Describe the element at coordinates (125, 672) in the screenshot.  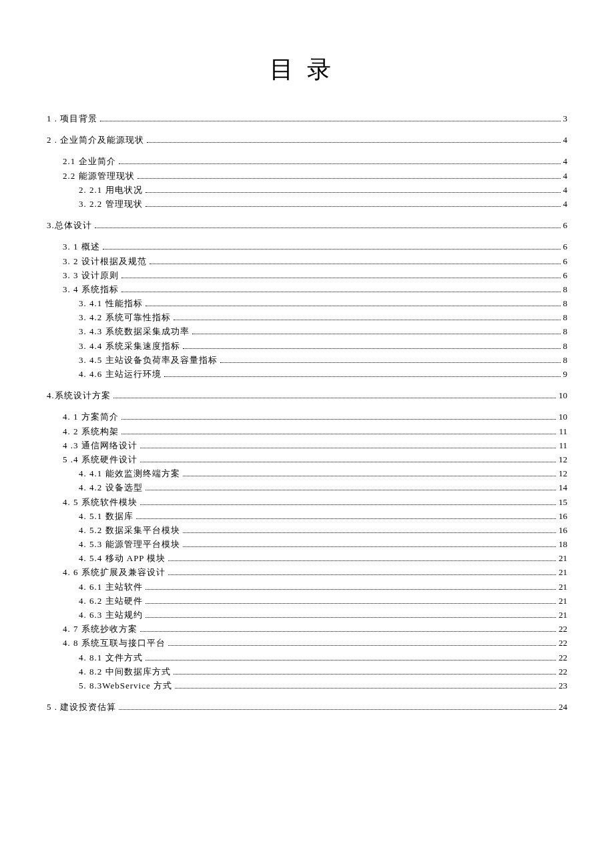
I see `toc-entry-label: 4. 8.2 中间数据库方式` at that location.